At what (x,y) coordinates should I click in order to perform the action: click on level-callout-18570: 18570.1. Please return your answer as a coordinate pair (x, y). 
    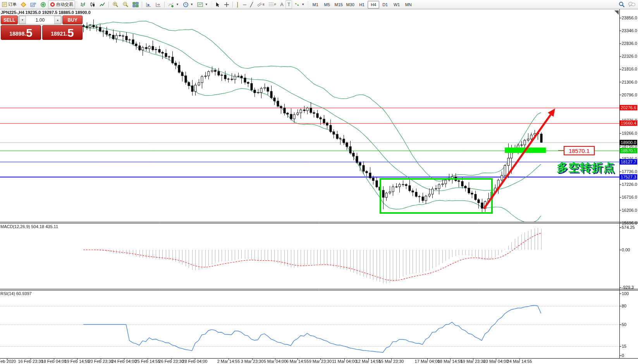
    Looking at the image, I should click on (579, 151).